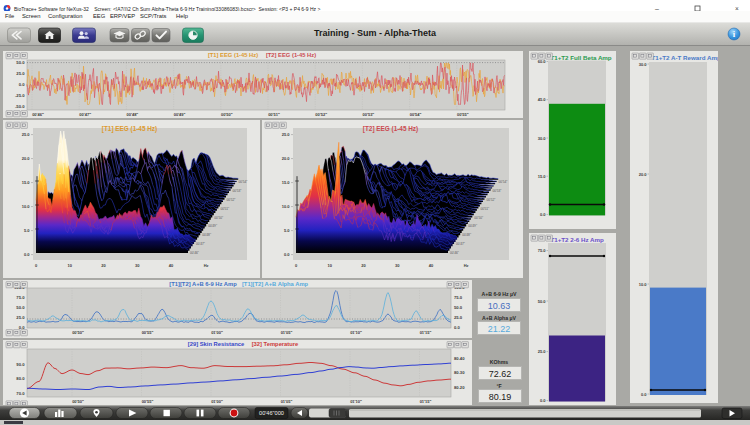  What do you see at coordinates (686, 58) in the screenshot?
I see `svg-text: T1+T2 A-T Reward Amp` at bounding box center [686, 58].